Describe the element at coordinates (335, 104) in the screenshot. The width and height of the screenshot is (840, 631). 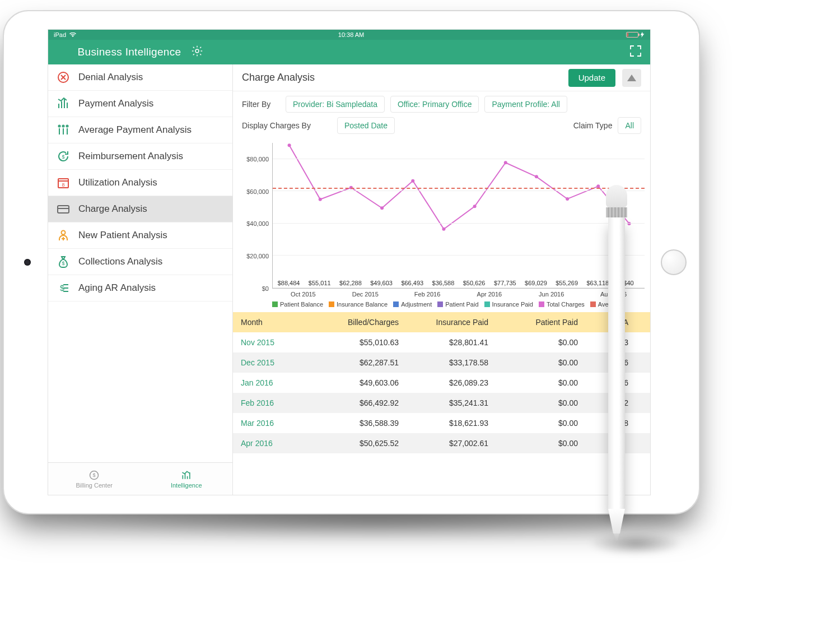
I see `filter-provider: Provider: Bi Sampledata` at that location.